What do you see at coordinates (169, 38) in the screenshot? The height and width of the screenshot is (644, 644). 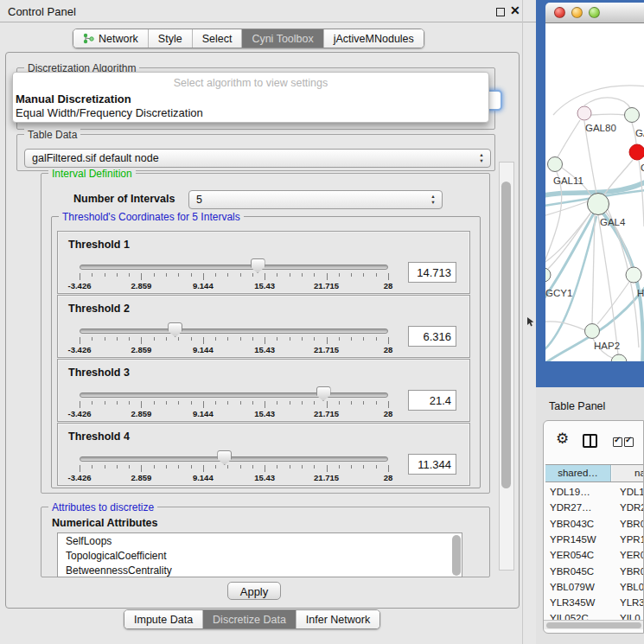 I see `tab-style: Style` at bounding box center [169, 38].